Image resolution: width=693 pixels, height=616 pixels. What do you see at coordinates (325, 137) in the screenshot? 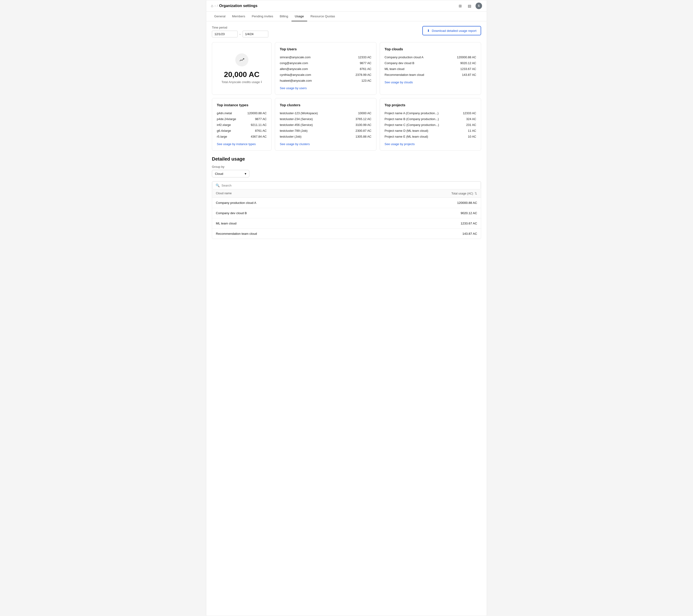
I see `list-item: testcluster (Job)1305.88 AC` at bounding box center [325, 137].